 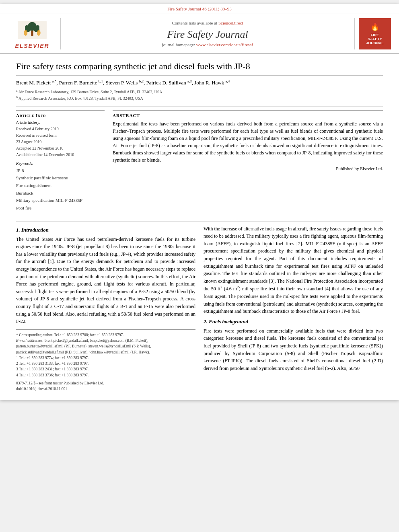 I want to click on email-note: E-mail addresses: brent.pickett@tyndall.…, so click(x=106, y=347).